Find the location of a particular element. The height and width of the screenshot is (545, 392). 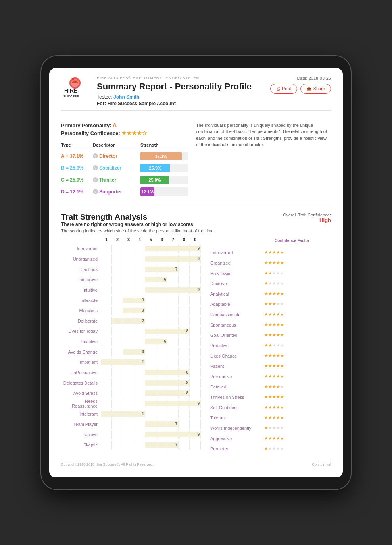

type-b-label: B = 25.9% is located at coordinates (77, 168).